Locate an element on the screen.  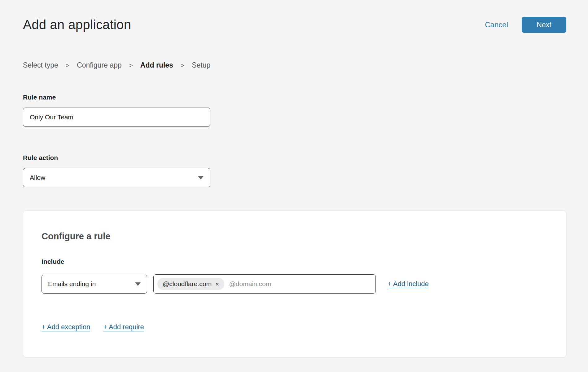
card-title: Configure a rule is located at coordinates (294, 236).